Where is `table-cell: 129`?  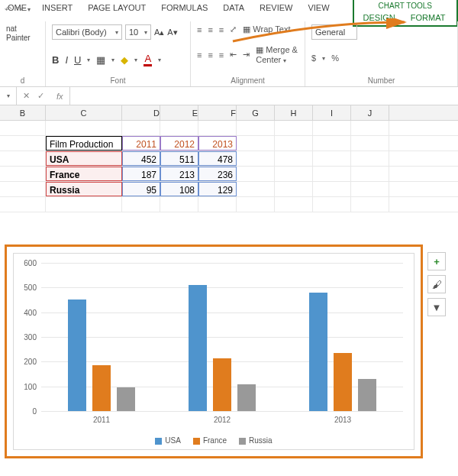
table-cell: 129 is located at coordinates (218, 189).